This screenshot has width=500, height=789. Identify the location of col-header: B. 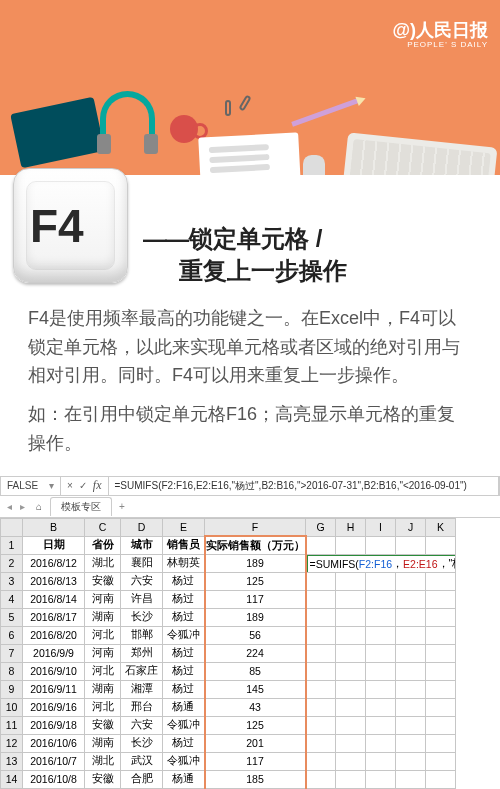
(54, 527).